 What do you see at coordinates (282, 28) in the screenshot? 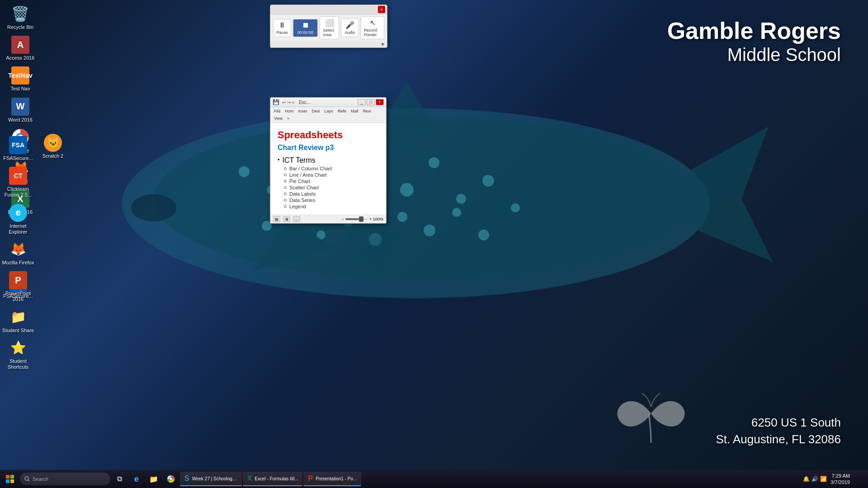
I see `pause-button: ⏸ Pause` at bounding box center [282, 28].